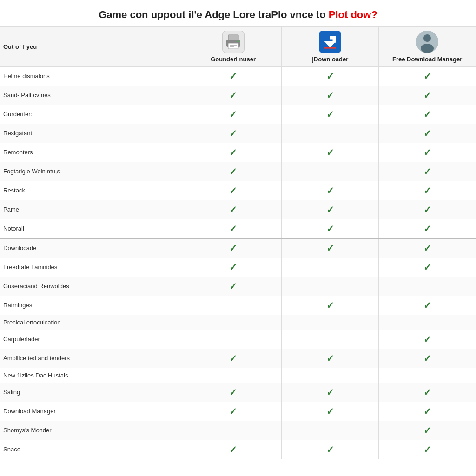 This screenshot has height=476, width=476. What do you see at coordinates (330, 42) in the screenshot?
I see `jdl-icon` at bounding box center [330, 42].